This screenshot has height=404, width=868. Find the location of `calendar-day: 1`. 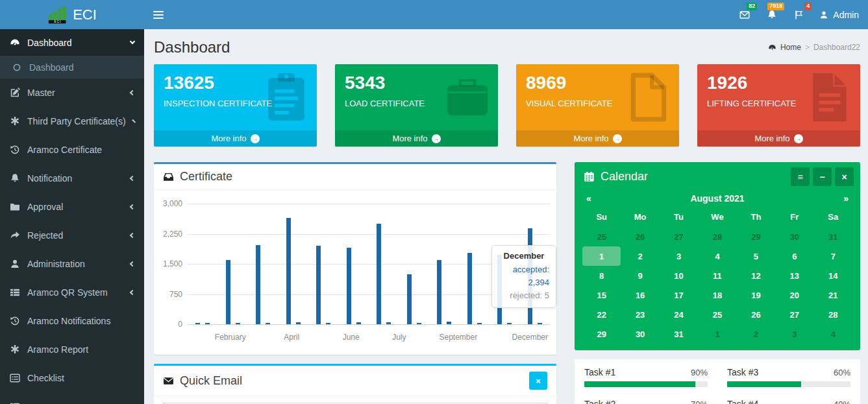

calendar-day: 1 is located at coordinates (717, 334).